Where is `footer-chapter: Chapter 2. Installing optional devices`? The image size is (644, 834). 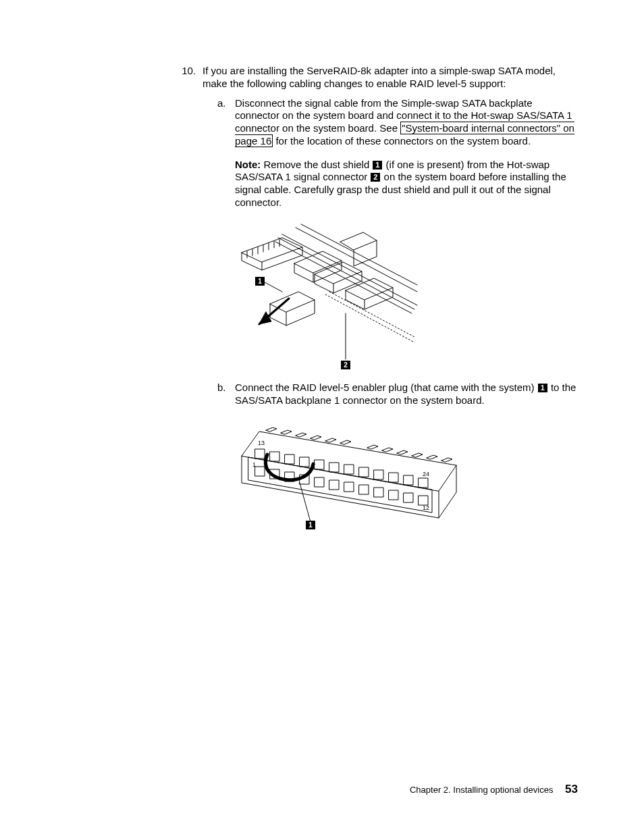
footer-chapter: Chapter 2. Installing optional devices is located at coordinates (481, 790).